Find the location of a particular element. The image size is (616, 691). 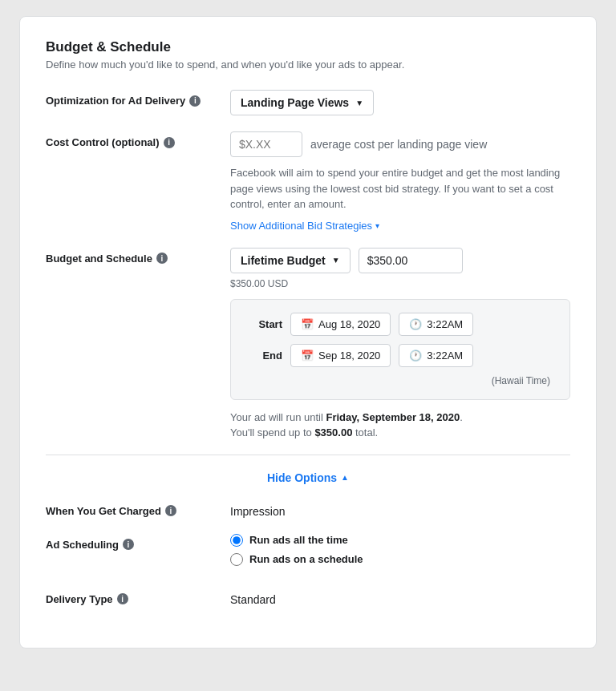

datetime-box: Start 📅 Aug 18, 2020 🕐 3:22AM End 📅 is located at coordinates (400, 350).